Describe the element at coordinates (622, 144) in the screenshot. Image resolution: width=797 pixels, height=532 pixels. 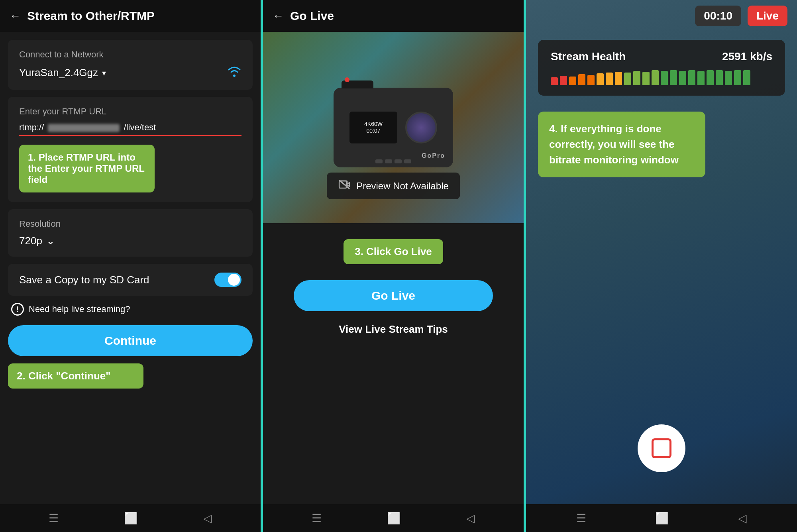
I see `tooltip-step4: 4. If everything is done correctly, you …` at that location.